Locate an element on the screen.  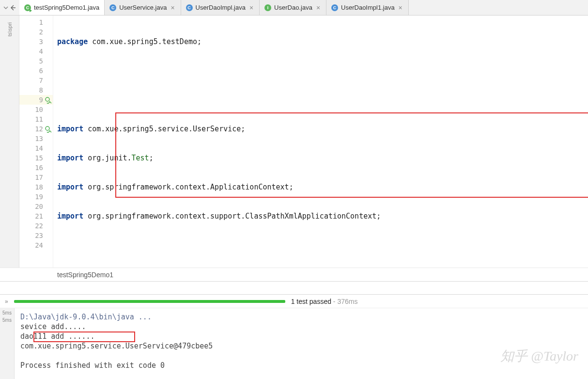
tab-label: UserDaoImpl1.java is located at coordinates (368, 8).